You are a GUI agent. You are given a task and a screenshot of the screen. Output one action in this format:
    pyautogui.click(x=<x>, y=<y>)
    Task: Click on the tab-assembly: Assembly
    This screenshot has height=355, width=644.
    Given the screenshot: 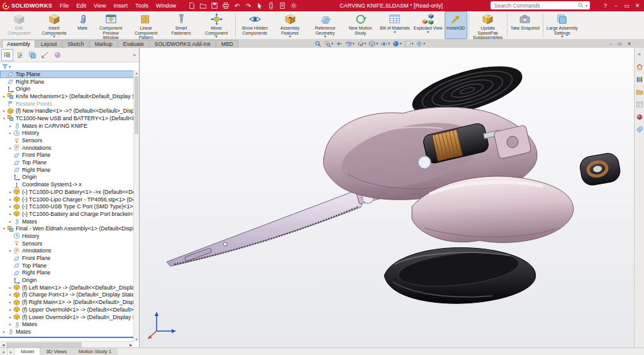 What is the action you would take?
    pyautogui.click(x=19, y=44)
    